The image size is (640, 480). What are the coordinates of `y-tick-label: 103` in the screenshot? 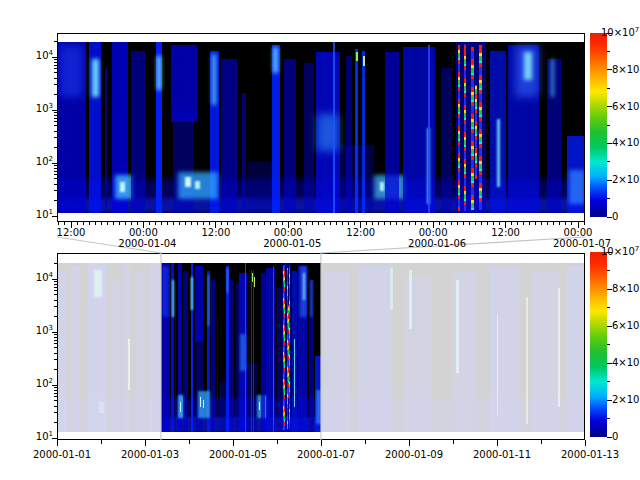 It's located at (36, 108).